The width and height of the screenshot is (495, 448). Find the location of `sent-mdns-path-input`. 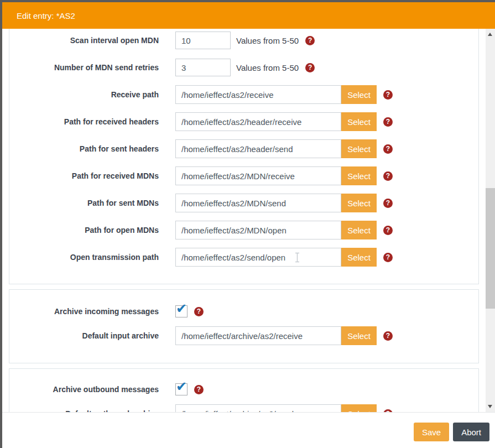

sent-mdns-path-input is located at coordinates (258, 203).